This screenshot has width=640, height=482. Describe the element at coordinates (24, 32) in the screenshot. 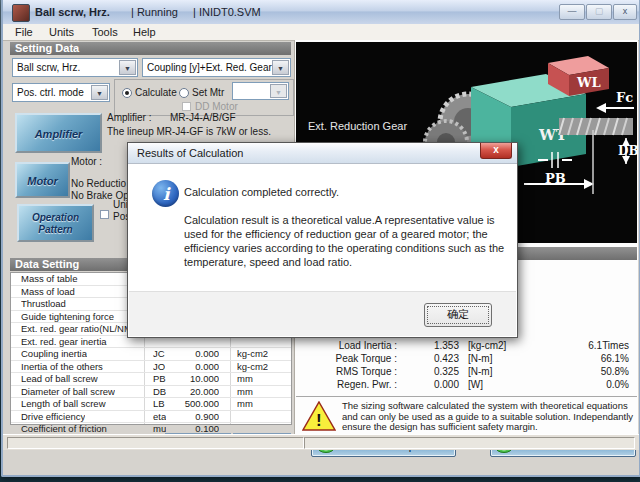

I see `menu-file: File` at that location.